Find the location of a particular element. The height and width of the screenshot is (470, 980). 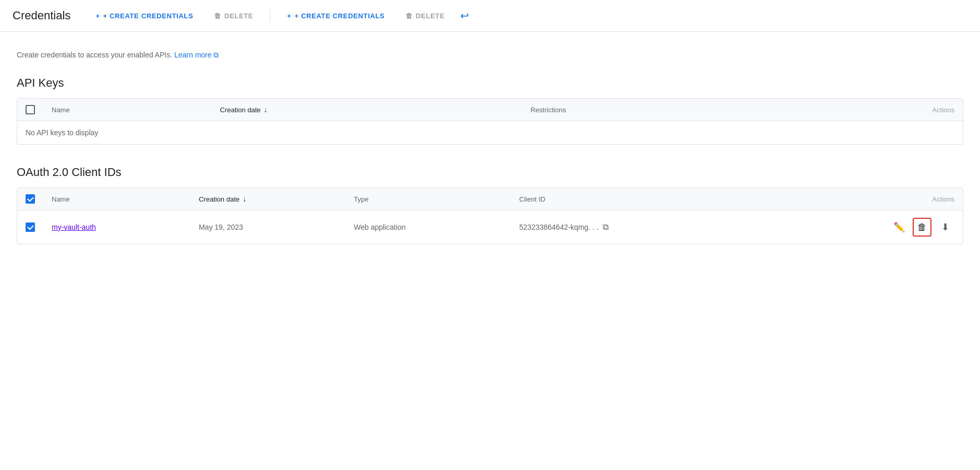

oauth-table-row: my-vault-auth May 19, 2023 Web applicati… is located at coordinates (490, 228).